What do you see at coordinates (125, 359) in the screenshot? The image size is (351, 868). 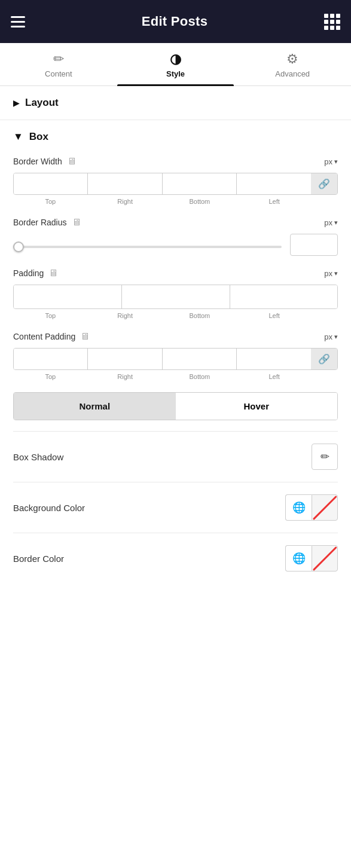 I see `content-padding-right-input` at bounding box center [125, 359].